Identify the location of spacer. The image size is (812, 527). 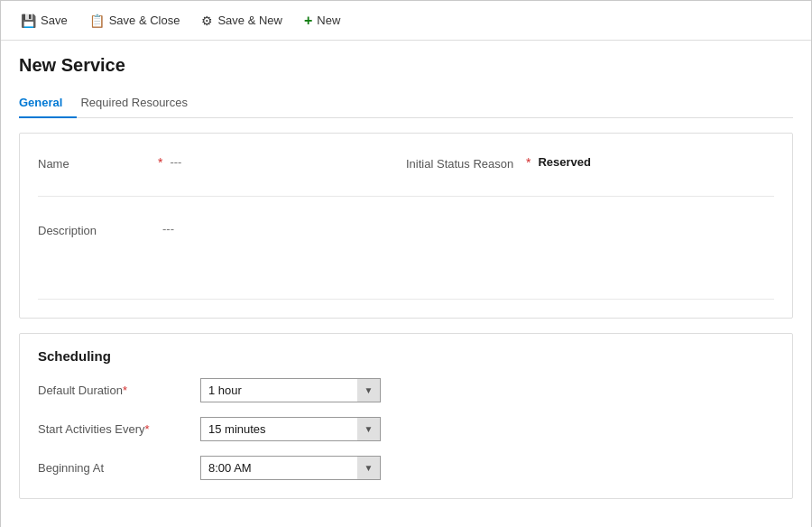
(406, 277).